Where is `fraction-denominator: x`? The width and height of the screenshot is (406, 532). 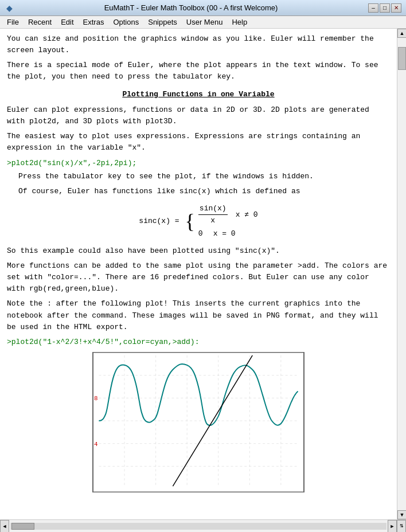
fraction-denominator: x is located at coordinates (213, 221).